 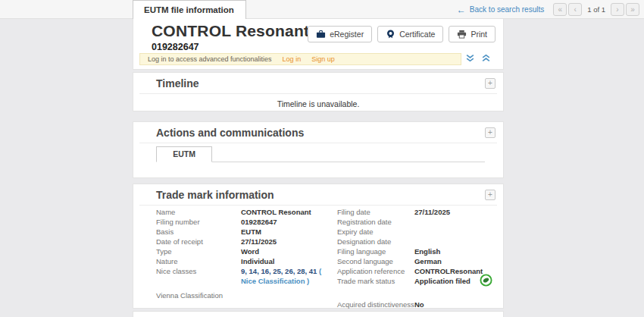 I want to click on field-label: Expiry date, so click(x=376, y=232).